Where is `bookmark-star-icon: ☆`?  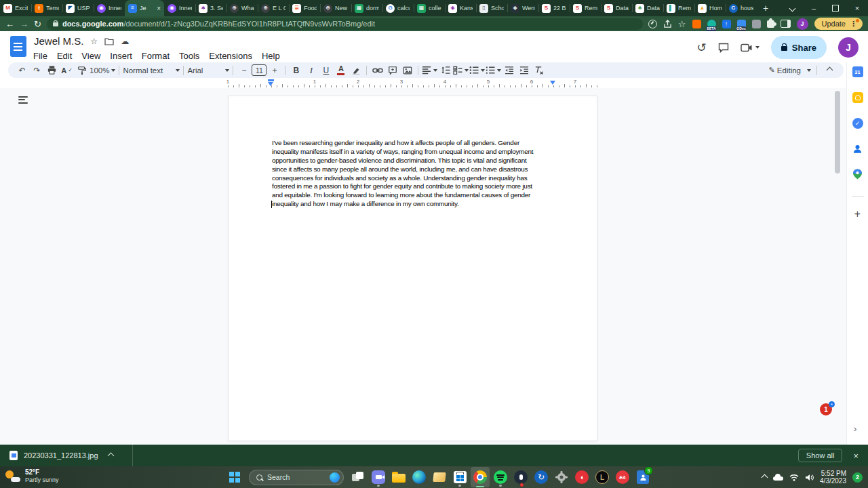
bookmark-star-icon: ☆ is located at coordinates (682, 24).